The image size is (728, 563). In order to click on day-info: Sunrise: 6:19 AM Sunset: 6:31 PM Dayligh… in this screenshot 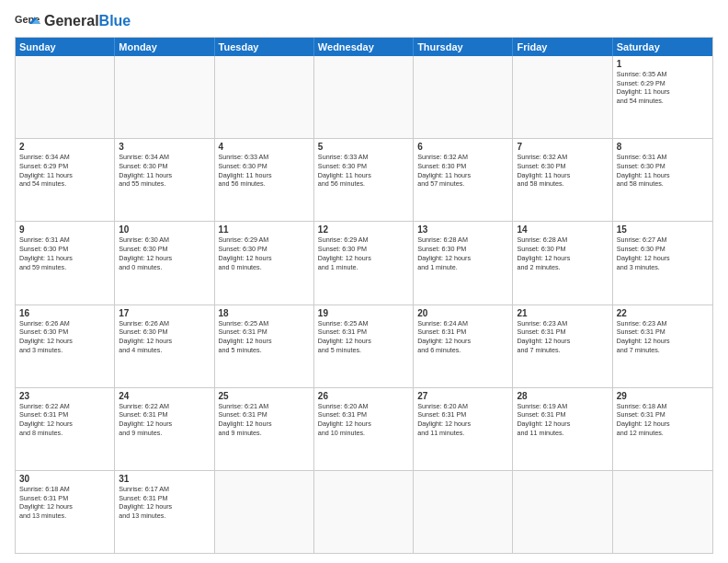, I will do `click(563, 419)`.